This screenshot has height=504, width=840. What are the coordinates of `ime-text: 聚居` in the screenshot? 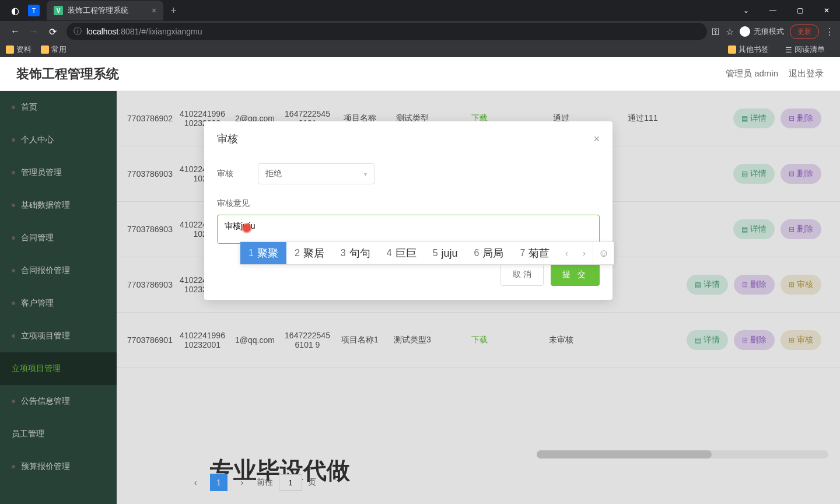 It's located at (314, 253).